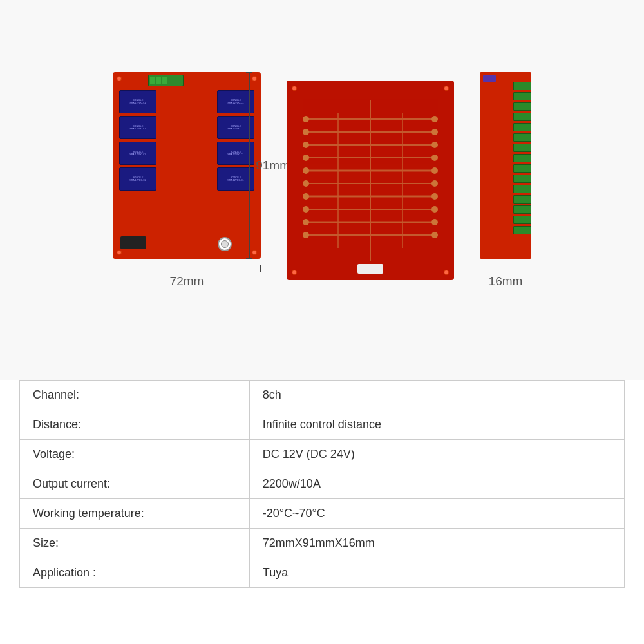 This screenshot has width=644, height=644. Describe the element at coordinates (370, 180) in the screenshot. I see `board-back` at that location.